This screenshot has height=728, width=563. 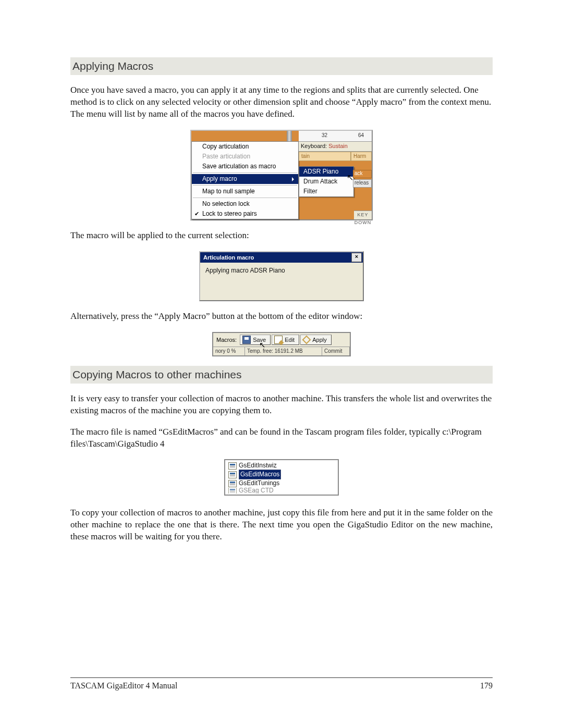 I want to click on body-paragraph: The macro will be applied to the current…, so click(x=282, y=236).